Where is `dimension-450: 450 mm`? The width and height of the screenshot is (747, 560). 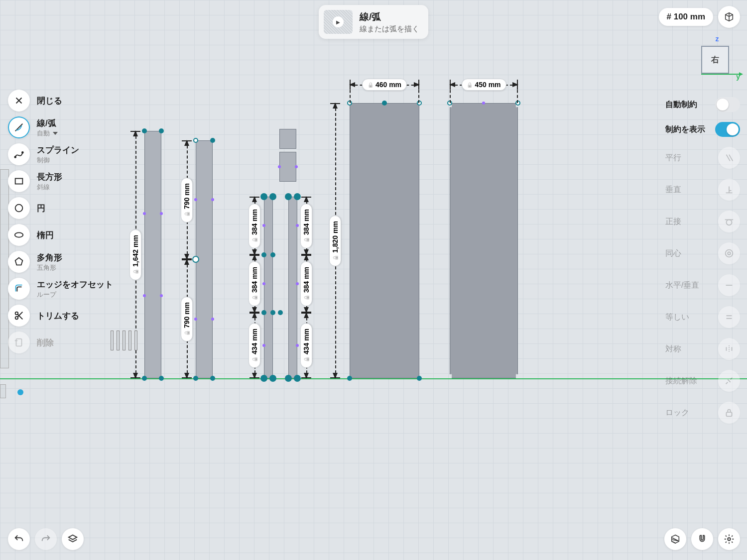 dimension-450: 450 mm is located at coordinates (484, 85).